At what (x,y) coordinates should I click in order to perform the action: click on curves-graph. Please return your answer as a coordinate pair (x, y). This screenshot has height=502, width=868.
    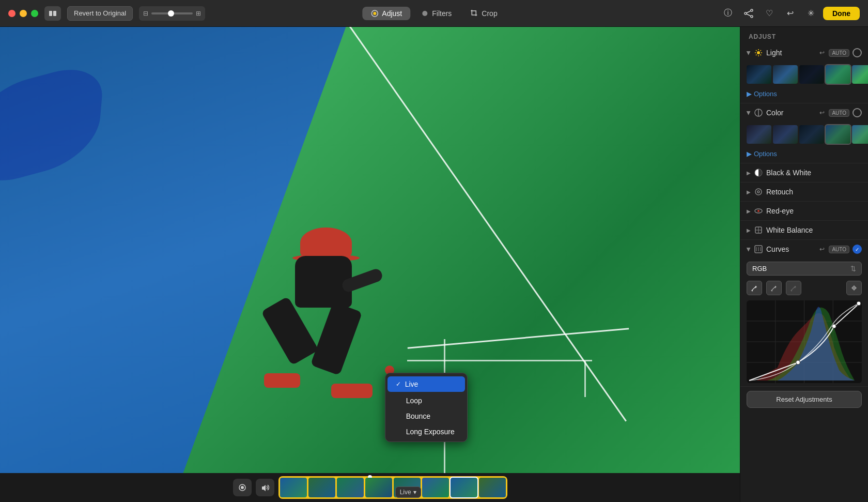
    Looking at the image, I should click on (804, 342).